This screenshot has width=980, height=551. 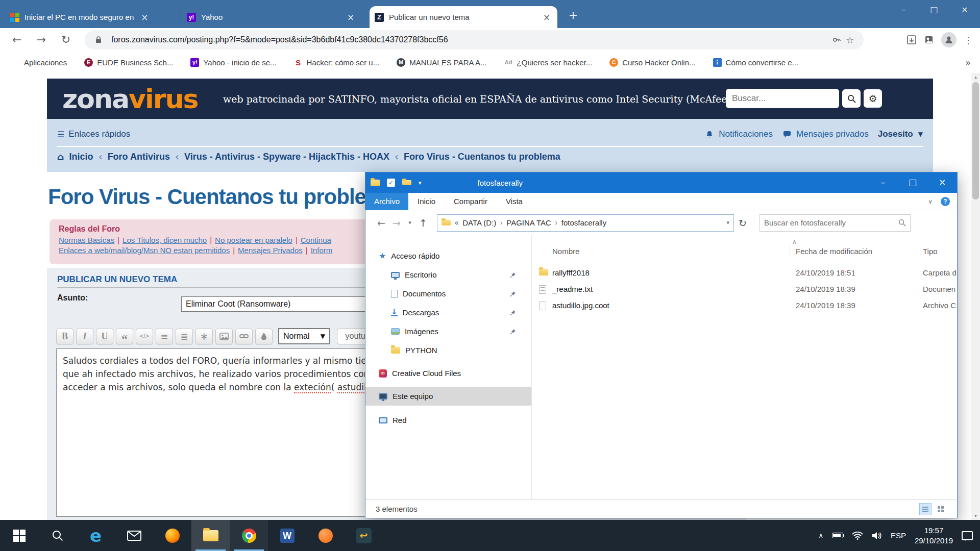 I want to click on battery-icon, so click(x=838, y=536).